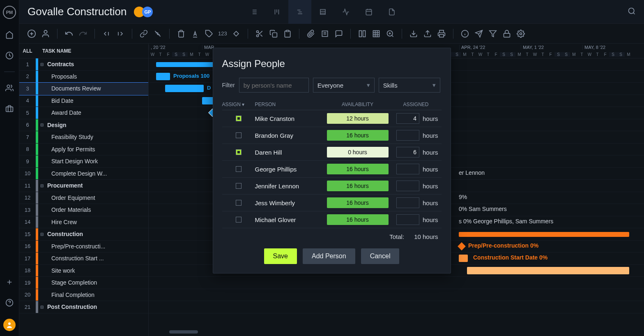 The image size is (644, 336). Describe the element at coordinates (144, 34) in the screenshot. I see `link-icon` at that location.